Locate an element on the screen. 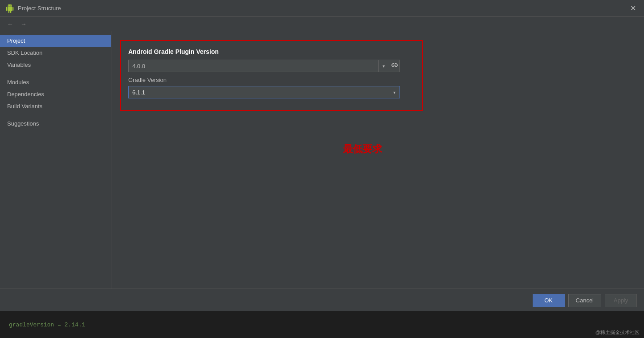 This screenshot has height=338, width=644. sidebar-item-project: Project is located at coordinates (55, 41).